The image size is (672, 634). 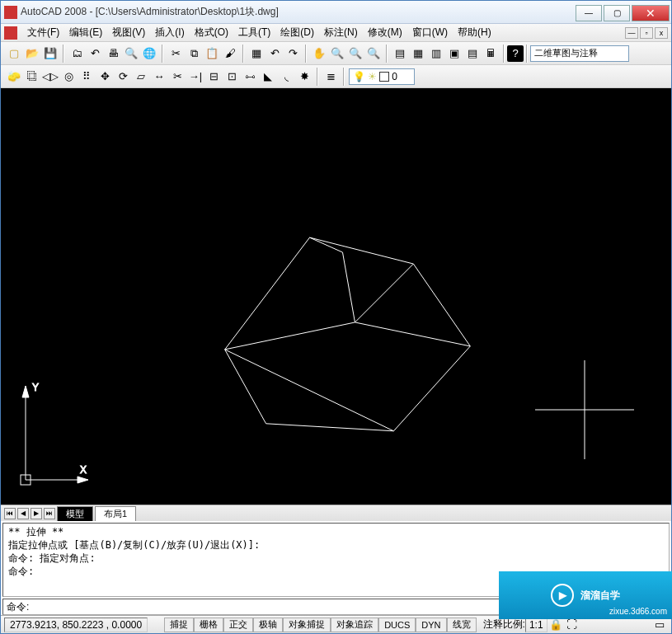 What do you see at coordinates (11, 12) in the screenshot?
I see `app-icon` at bounding box center [11, 12].